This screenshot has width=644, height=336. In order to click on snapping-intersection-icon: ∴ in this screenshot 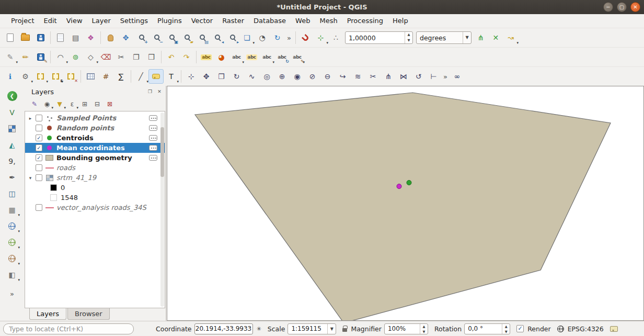, I will do `click(336, 38)`.